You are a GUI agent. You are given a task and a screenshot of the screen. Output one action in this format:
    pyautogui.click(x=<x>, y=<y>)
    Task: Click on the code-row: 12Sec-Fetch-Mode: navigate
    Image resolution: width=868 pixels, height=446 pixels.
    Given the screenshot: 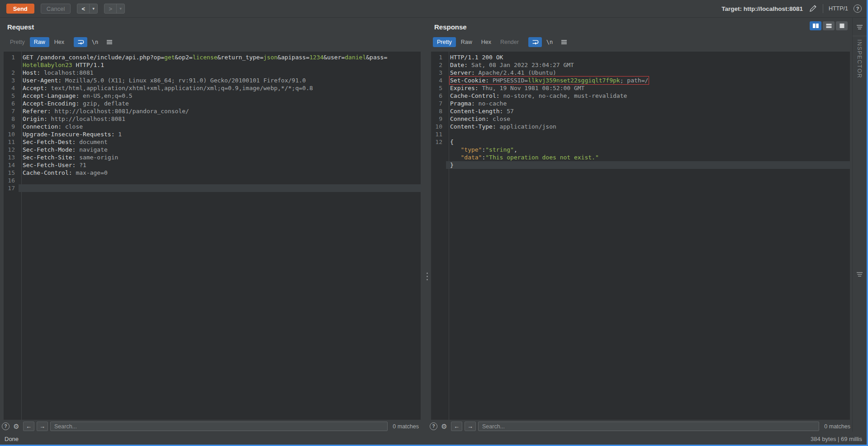 What is the action you would take?
    pyautogui.click(x=212, y=149)
    